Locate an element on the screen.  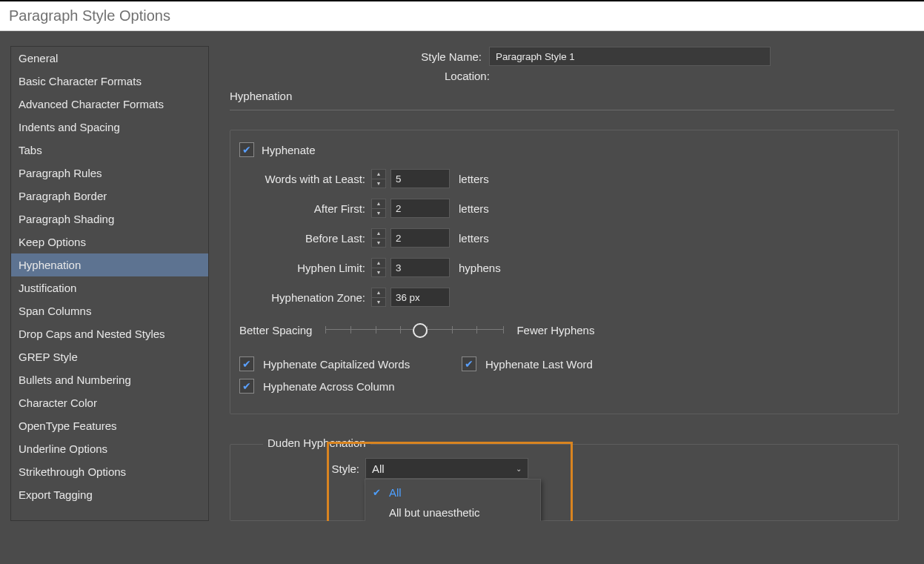
duden-option-all: ✔All is located at coordinates (453, 492).